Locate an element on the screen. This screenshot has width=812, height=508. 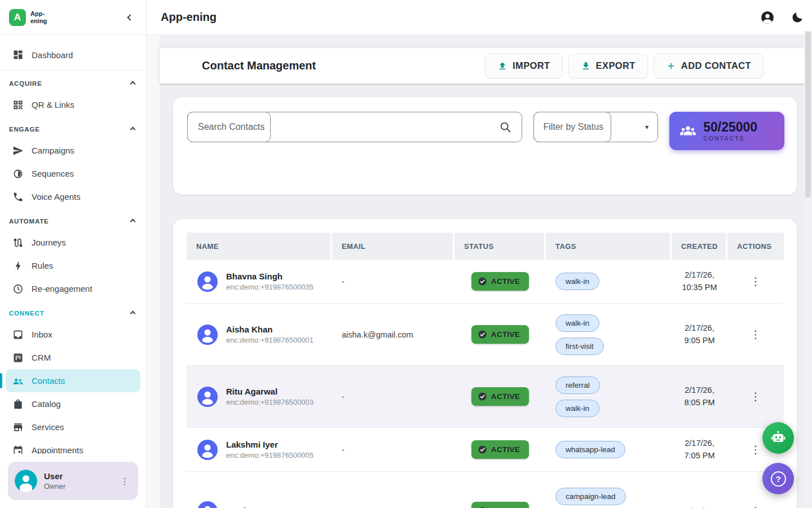
app-title: App-ening is located at coordinates (188, 17).